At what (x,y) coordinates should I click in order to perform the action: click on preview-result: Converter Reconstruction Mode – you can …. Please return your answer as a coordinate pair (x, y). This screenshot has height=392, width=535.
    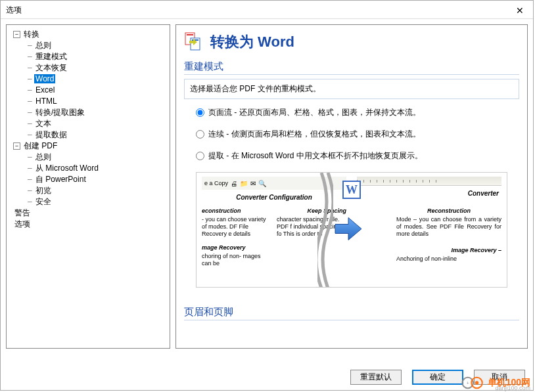
    Looking at the image, I should click on (429, 230).